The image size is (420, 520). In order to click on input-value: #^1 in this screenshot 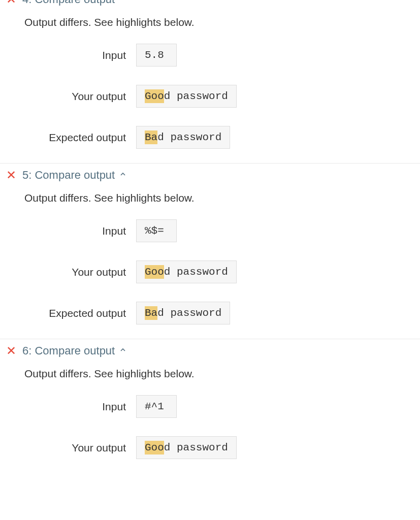, I will do `click(156, 406)`.